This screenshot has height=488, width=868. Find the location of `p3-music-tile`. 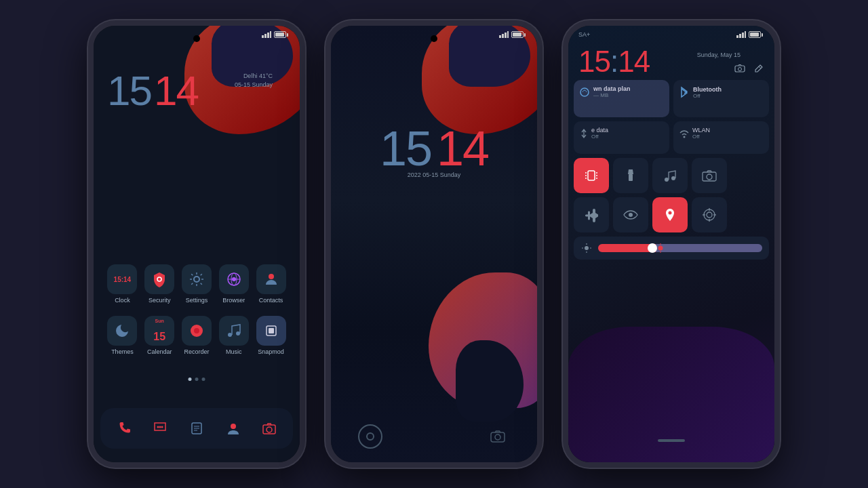

p3-music-tile is located at coordinates (670, 176).